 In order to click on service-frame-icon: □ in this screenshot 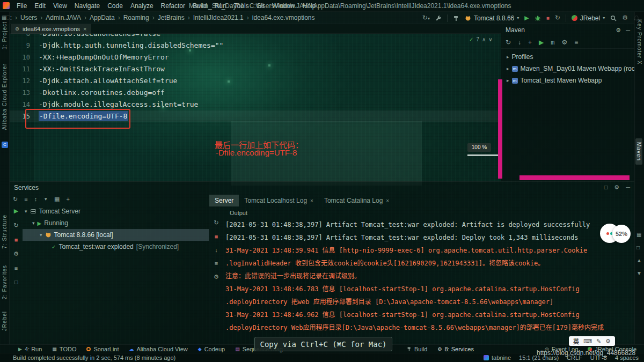, I will do `click(16, 282)`.